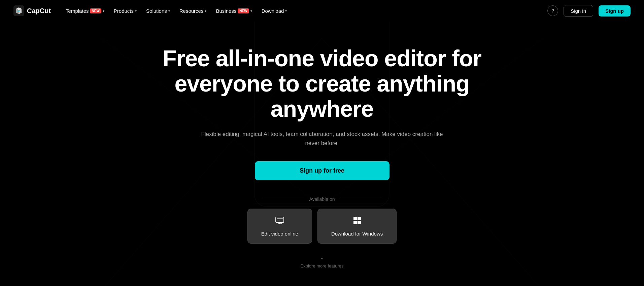  What do you see at coordinates (357, 221) in the screenshot?
I see `windows-icon` at bounding box center [357, 221].